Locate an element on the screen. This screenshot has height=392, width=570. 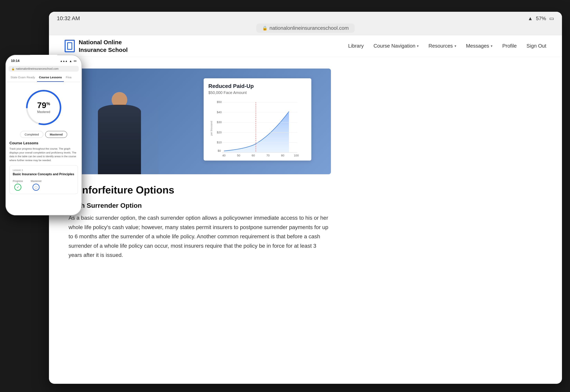
phone-status-right: ▲▲▲ ▲ ▭ is located at coordinates (68, 61).